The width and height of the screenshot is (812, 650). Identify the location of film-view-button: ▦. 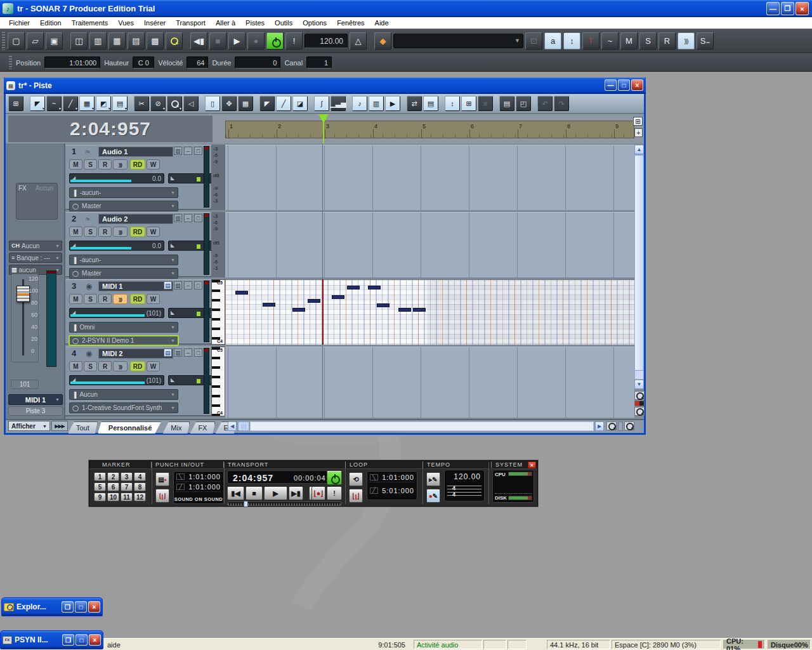
(246, 103).